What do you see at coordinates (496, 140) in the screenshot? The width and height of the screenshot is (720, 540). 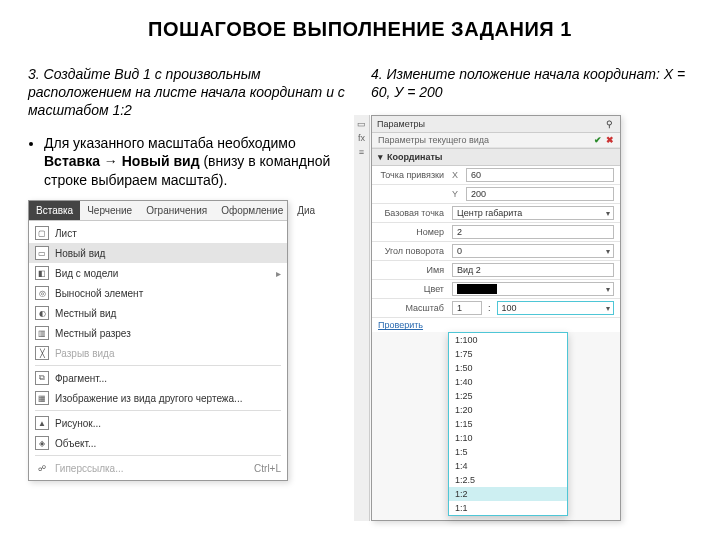 I see `panel-subtitle-row: Параметры текущего вида ✔ ✖` at bounding box center [496, 140].